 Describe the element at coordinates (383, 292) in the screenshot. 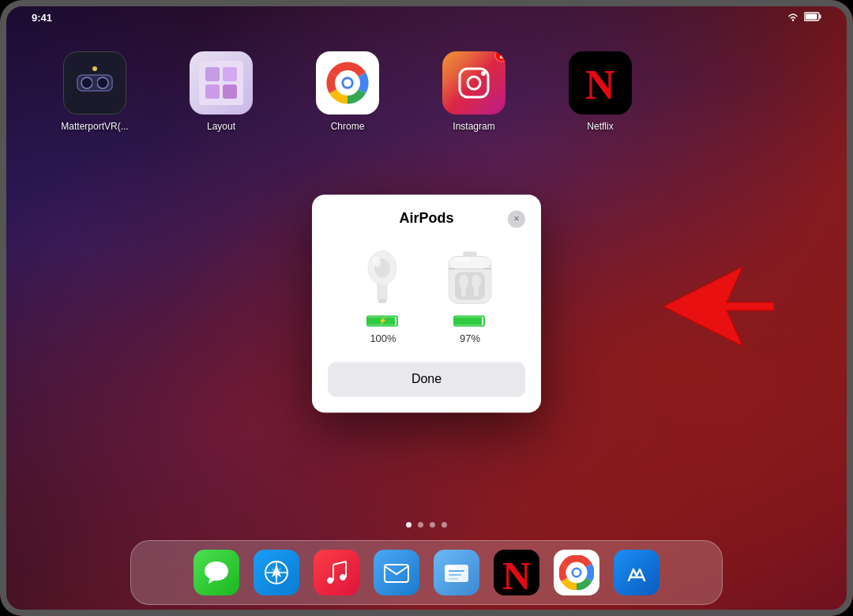

I see `airpod-bud-item: ⚡ 100%` at that location.